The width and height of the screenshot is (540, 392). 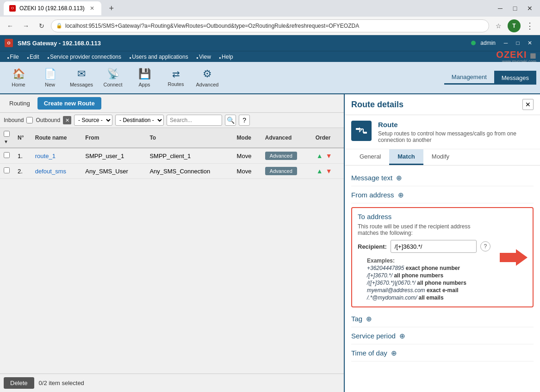 I want to click on app-maximize-button: □, so click(x=518, y=43).